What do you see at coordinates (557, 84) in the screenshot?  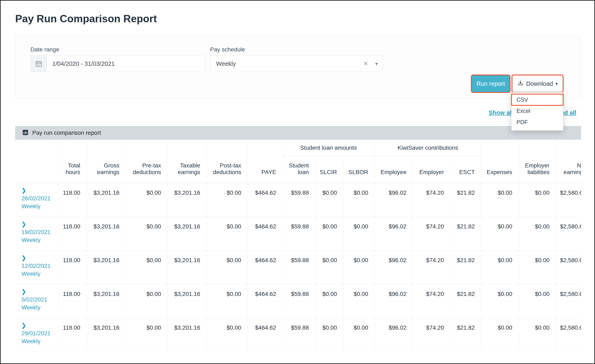 I see `caret-down-icon: ▾` at bounding box center [557, 84].